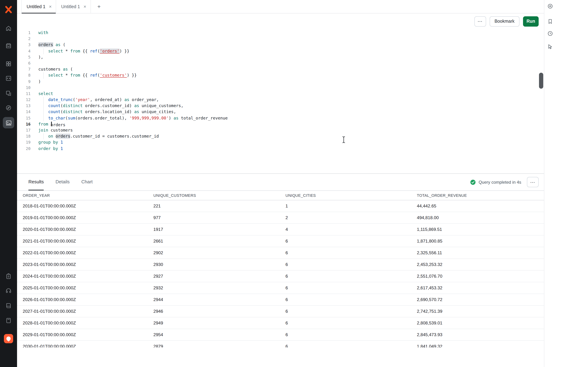  Describe the element at coordinates (280, 253) in the screenshot. I see `table-row: 2022-01-01T00:00:00.000Z290262,325,556.1…` at that location.